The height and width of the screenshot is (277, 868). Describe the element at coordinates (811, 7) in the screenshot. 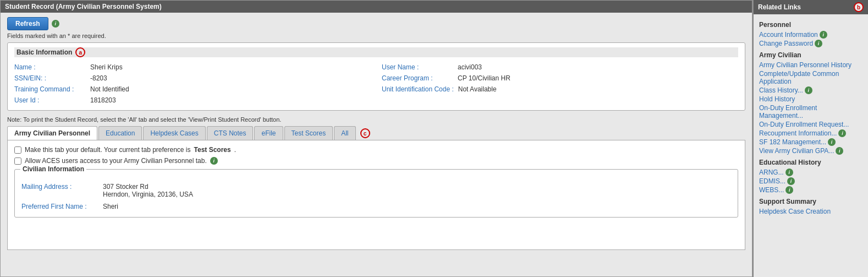

I see `sidebar-header: Related Links b` at that location.